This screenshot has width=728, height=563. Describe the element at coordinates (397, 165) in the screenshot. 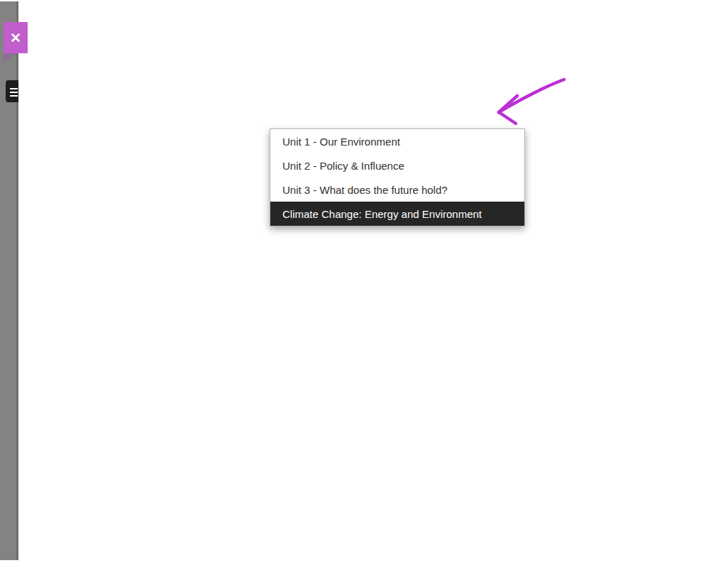

I see `menu-item-unit2: Unit 2 - Policy & Influence` at that location.